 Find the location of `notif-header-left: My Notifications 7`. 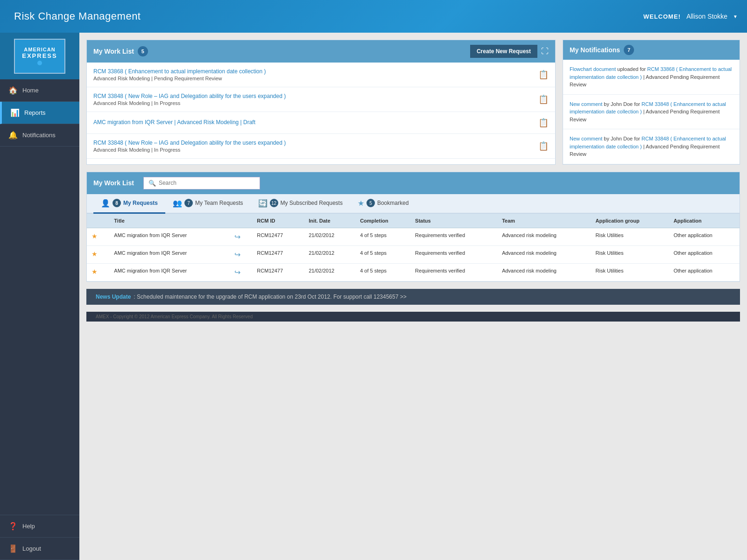

notif-header-left: My Notifications 7 is located at coordinates (602, 50).